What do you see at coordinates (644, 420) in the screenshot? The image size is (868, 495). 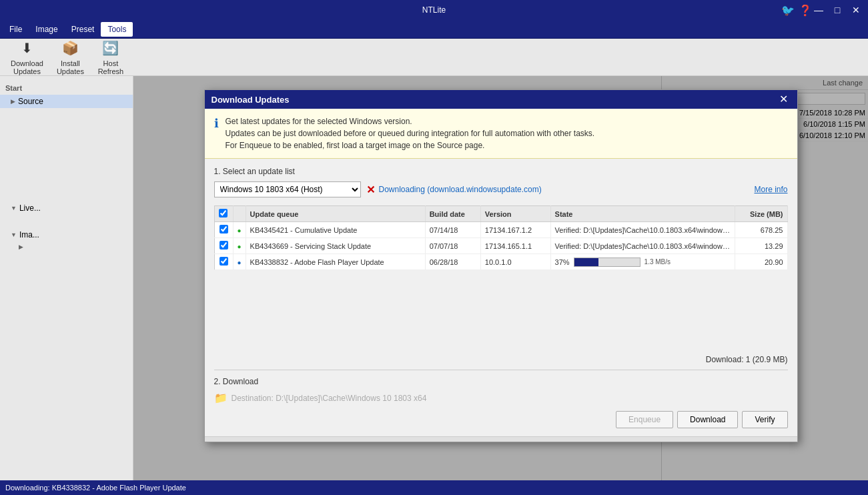 I see `enqueue-button: Enqueue` at bounding box center [644, 420].